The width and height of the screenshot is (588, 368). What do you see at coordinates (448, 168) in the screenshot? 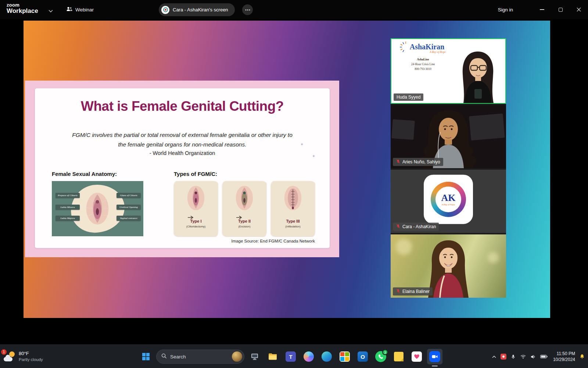
I see `participant-video-panel: AshaKiran A Ray of Hope AshaLine 24-Hour…` at bounding box center [448, 168].